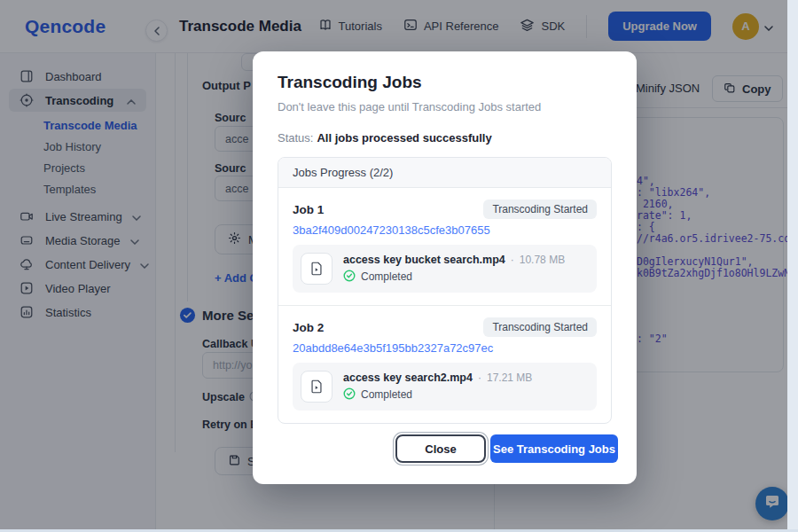 The image size is (798, 532). Describe the element at coordinates (543, 260) in the screenshot. I see `file-size: 10.78 MB` at that location.